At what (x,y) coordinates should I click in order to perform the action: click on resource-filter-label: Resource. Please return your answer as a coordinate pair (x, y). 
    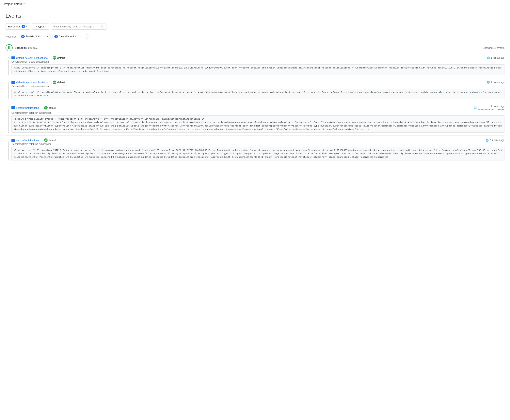
    Looking at the image, I should click on (12, 37).